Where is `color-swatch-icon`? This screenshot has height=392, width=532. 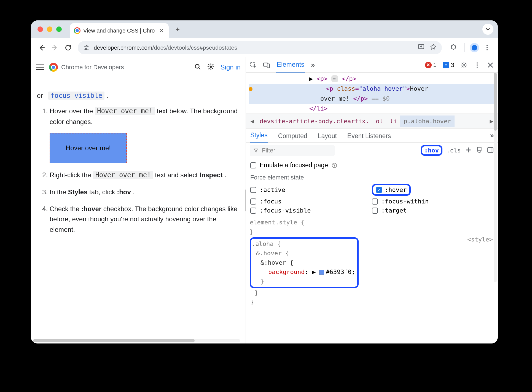 color-swatch-icon is located at coordinates (322, 272).